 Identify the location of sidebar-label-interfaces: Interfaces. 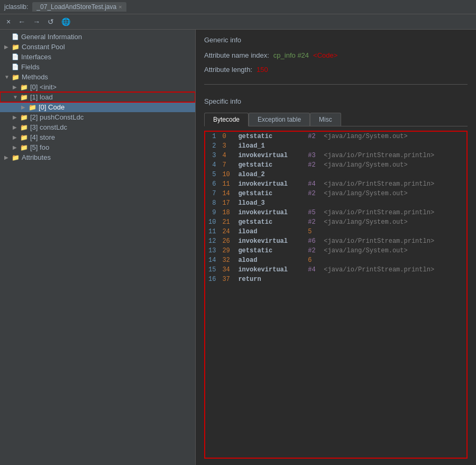
(36, 57).